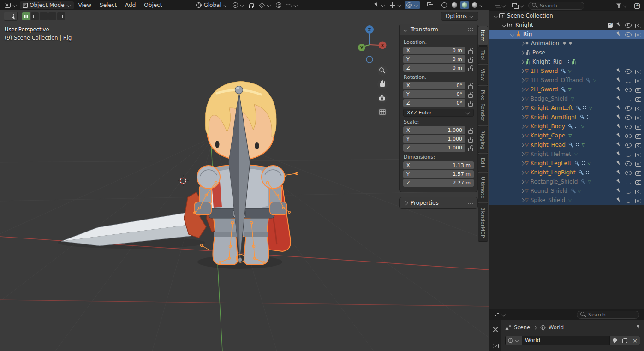  Describe the element at coordinates (566, 145) in the screenshot. I see `outliner-row-knight-head: ▽ Knight_Head ▽` at that location.